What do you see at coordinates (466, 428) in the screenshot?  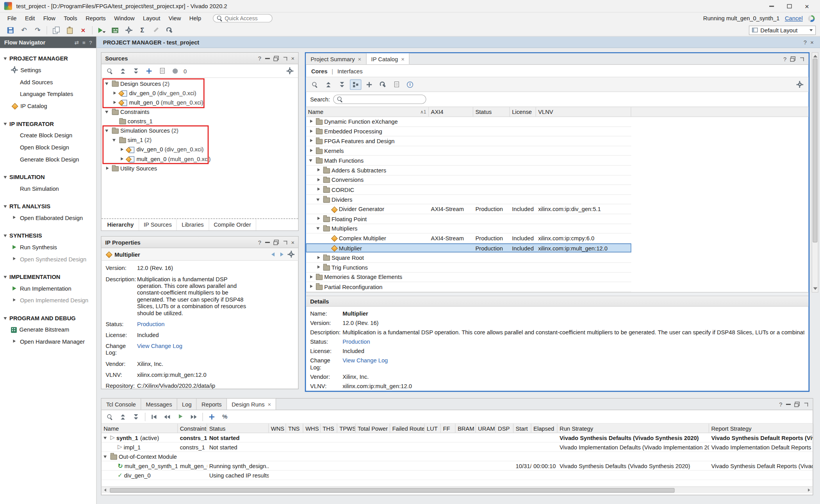 I see `runs-column-bram: BRAM` at bounding box center [466, 428].